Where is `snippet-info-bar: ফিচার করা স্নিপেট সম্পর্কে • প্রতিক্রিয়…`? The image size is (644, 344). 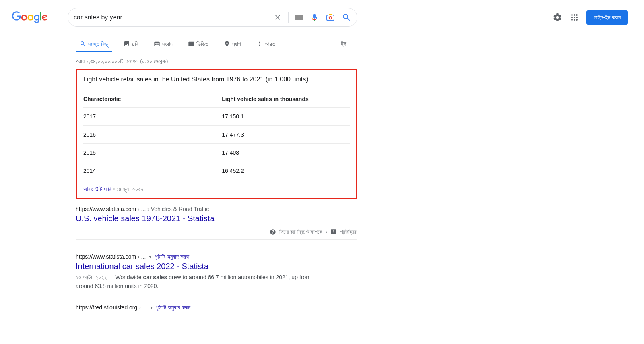
snippet-info-bar: ফিচার করা স্নিপেট সম্পর্কে • প্রতিক্রিয়… is located at coordinates (217, 234).